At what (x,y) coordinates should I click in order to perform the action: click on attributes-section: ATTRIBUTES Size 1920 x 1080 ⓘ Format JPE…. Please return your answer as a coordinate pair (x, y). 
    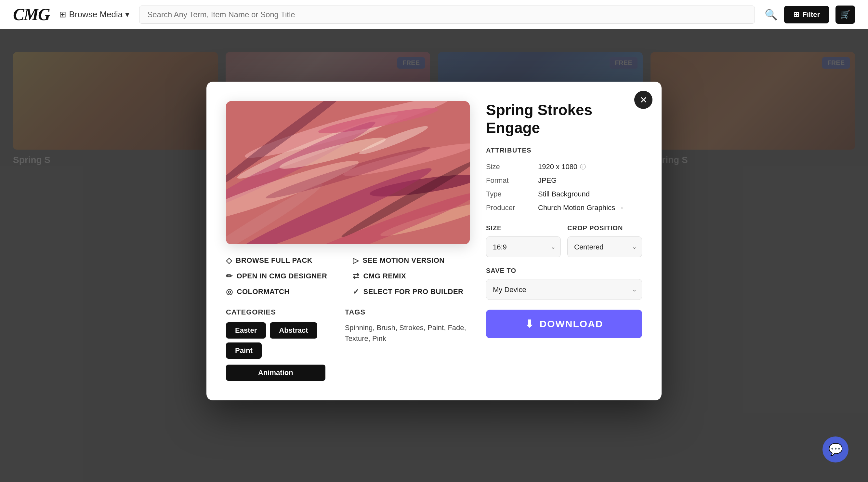
    Looking at the image, I should click on (564, 181).